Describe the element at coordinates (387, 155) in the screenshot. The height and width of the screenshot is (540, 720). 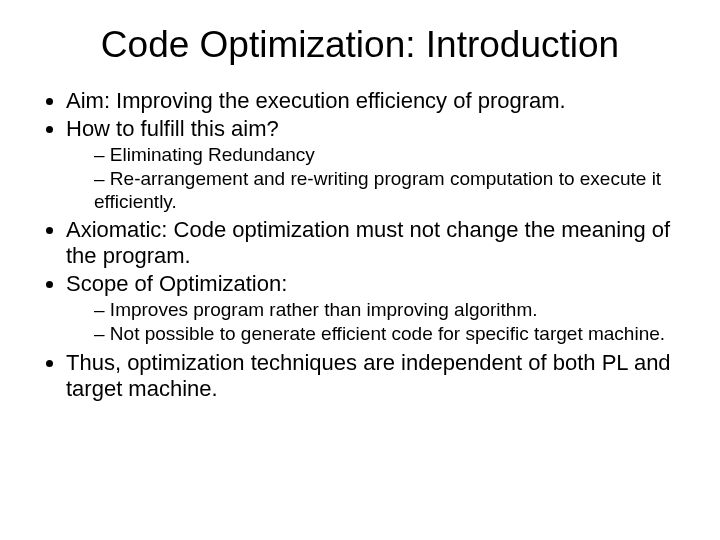
I see `sub-bullet-item: Eliminating Redundancy` at that location.